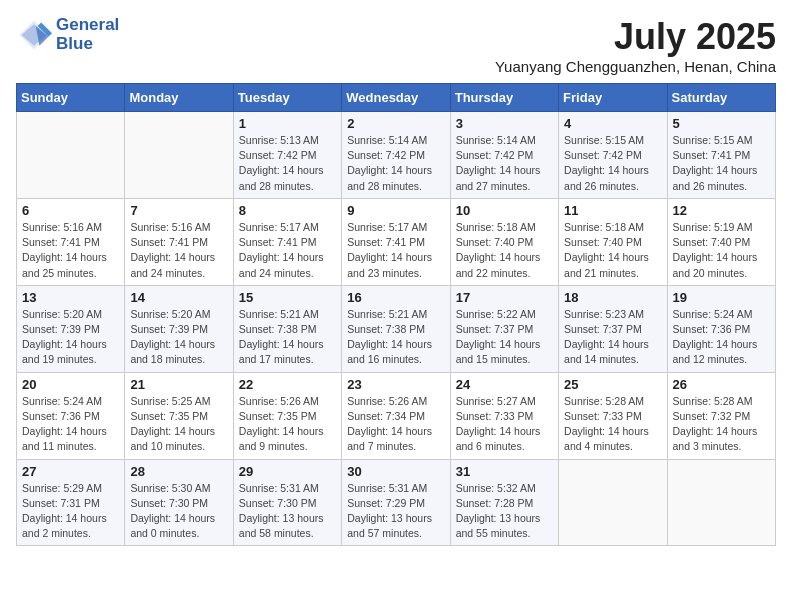 Image resolution: width=792 pixels, height=612 pixels. Describe the element at coordinates (34, 35) in the screenshot. I see `logo-icon` at that location.